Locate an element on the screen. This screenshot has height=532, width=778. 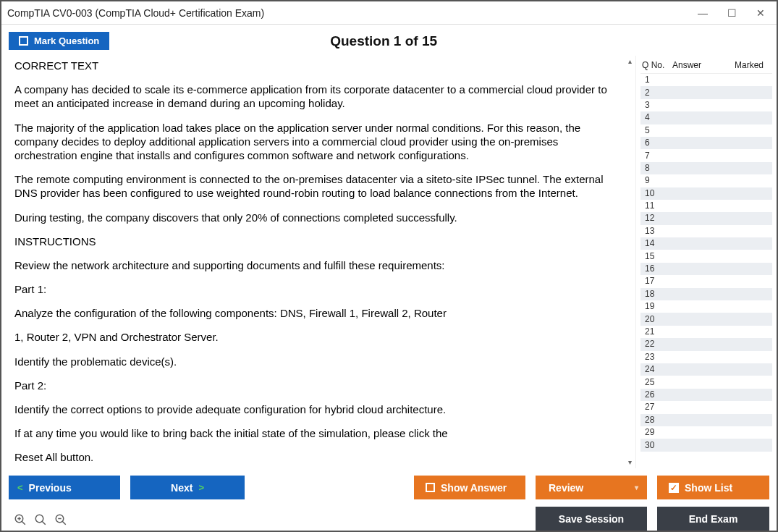
question-list-row: 29 is located at coordinates (706, 433).